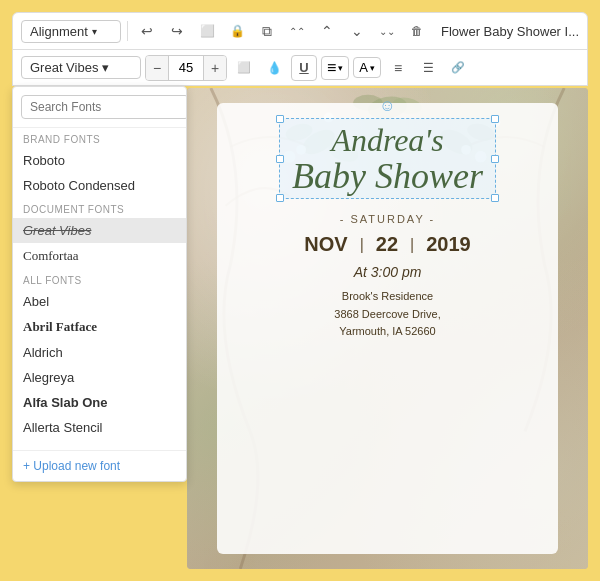  I want to click on year-text: 2019, so click(448, 244).